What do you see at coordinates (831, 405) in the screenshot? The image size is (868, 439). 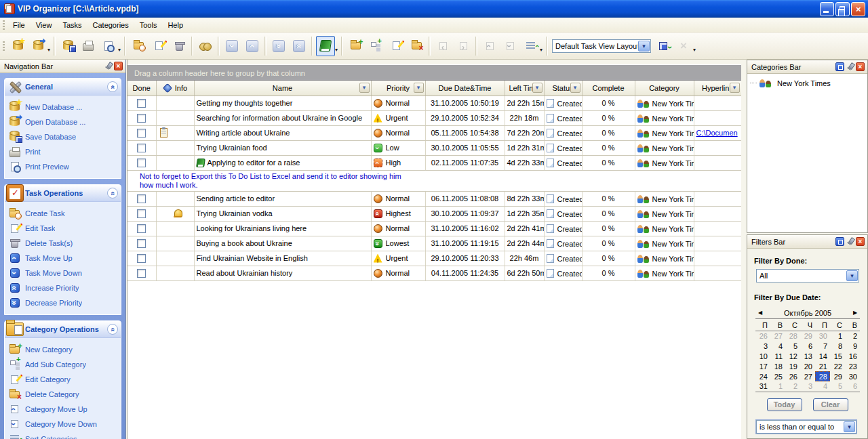 I see `clear-button: Clear` at bounding box center [831, 405].